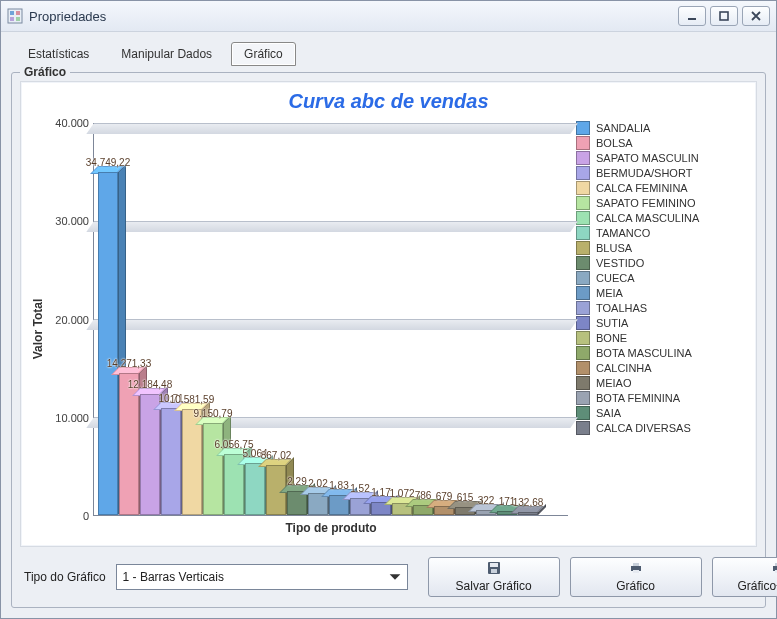 Image resolution: width=777 pixels, height=619 pixels. I want to click on minimize-button, so click(692, 16).